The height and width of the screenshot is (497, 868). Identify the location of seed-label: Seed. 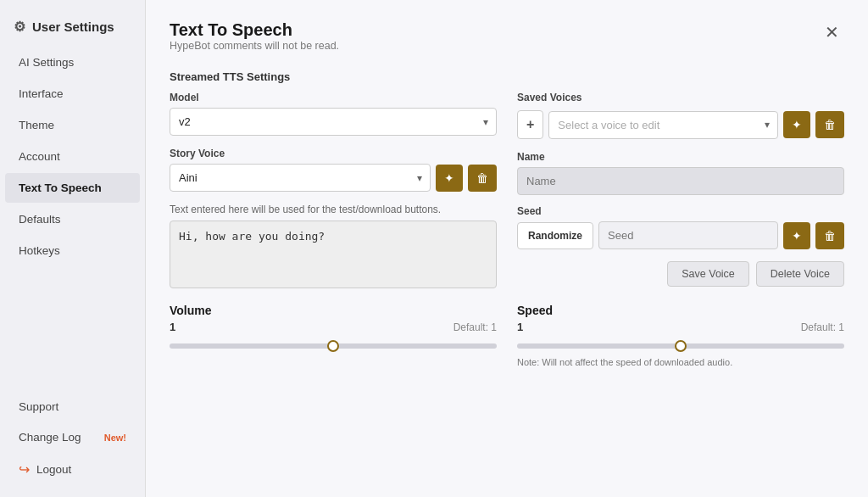
(681, 211).